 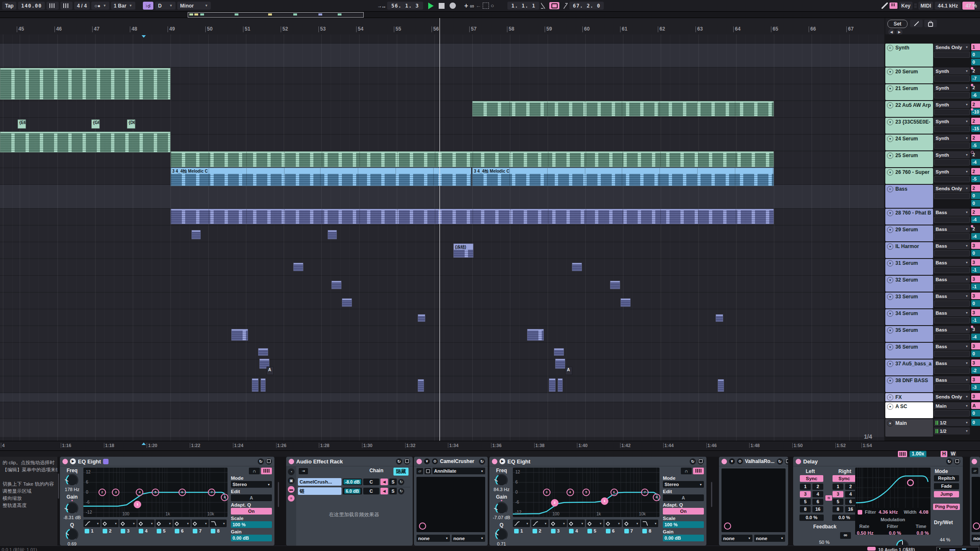 I want to click on time-ruler: 41:161:181:201:221:241:261:281:301:321:3…, so click(x=490, y=446).